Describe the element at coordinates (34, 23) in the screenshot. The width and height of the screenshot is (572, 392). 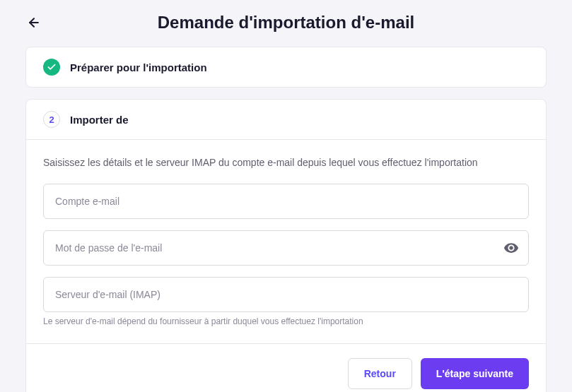
I see `arrow-left-icon` at that location.